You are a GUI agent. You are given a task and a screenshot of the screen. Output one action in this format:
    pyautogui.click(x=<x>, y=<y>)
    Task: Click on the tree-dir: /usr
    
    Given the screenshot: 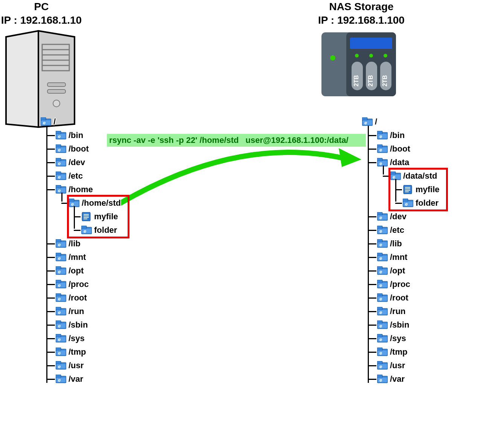 What is the action you would take?
    pyautogui.click(x=401, y=366)
    